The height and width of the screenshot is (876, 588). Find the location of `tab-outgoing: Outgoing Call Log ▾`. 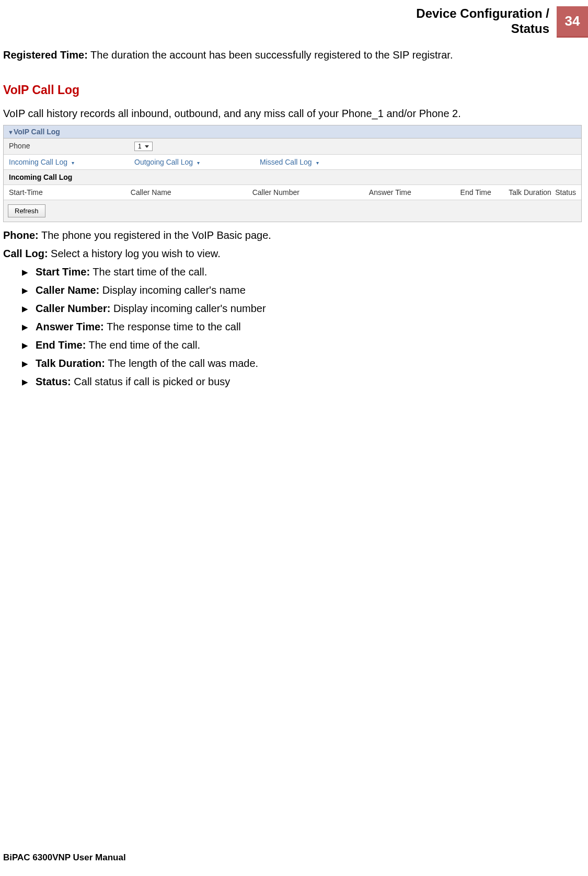

tab-outgoing: Outgoing Call Log ▾ is located at coordinates (192, 162).